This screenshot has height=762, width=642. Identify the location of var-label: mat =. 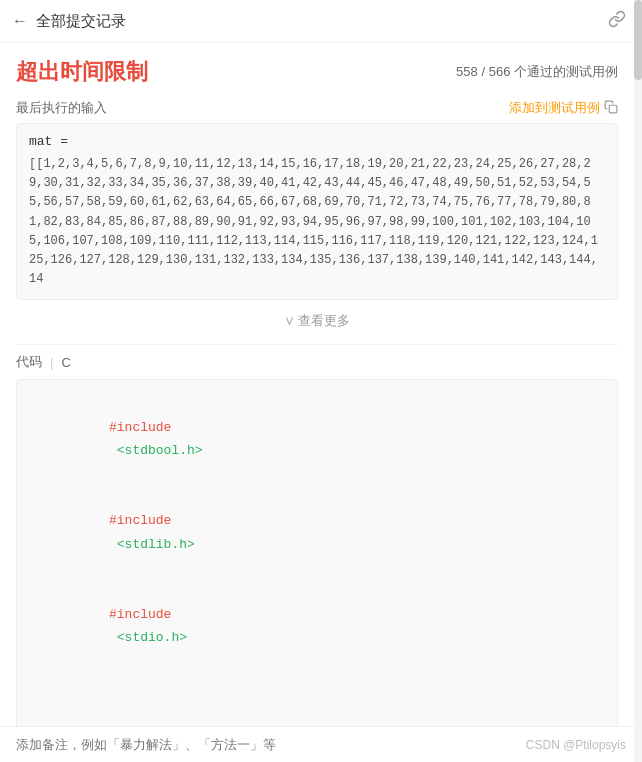
(317, 142).